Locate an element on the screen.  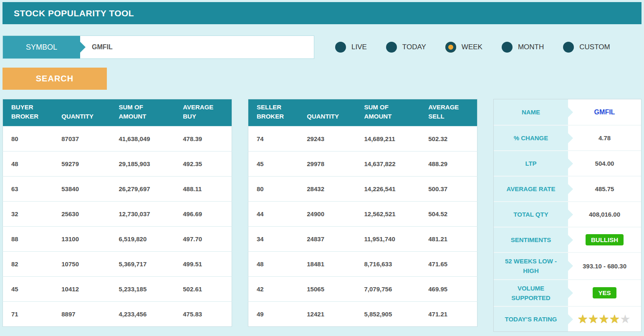
table-cell: 500.37 is located at coordinates (448, 189).